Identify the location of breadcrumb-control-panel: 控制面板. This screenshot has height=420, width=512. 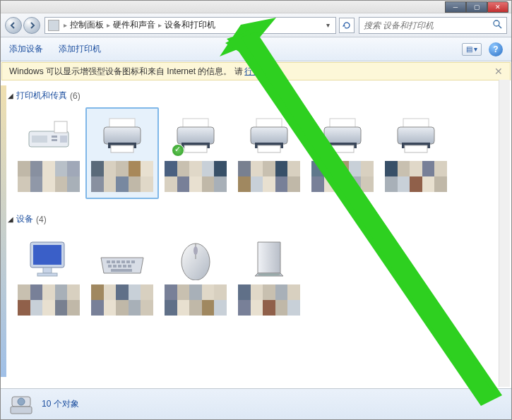
(87, 25).